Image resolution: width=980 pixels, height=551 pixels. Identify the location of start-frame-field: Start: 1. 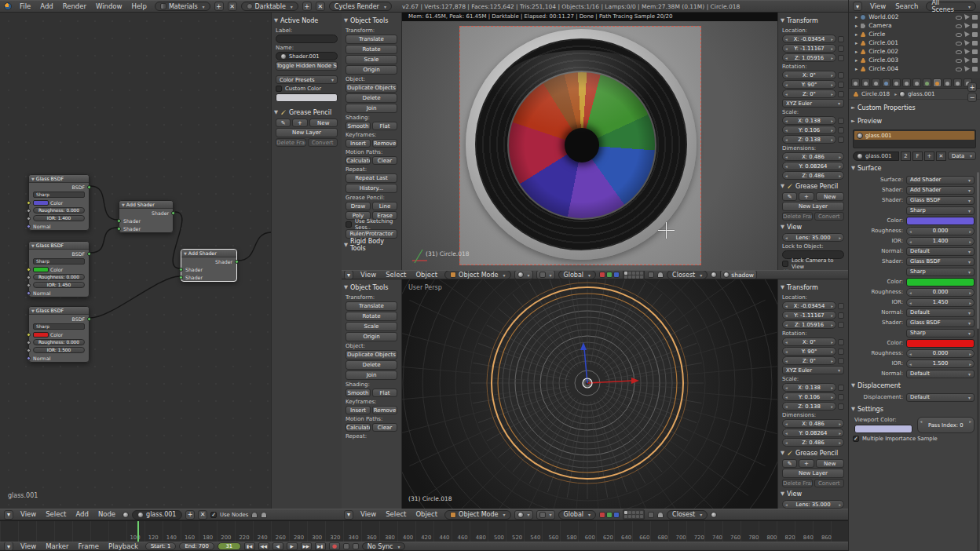
(160, 546).